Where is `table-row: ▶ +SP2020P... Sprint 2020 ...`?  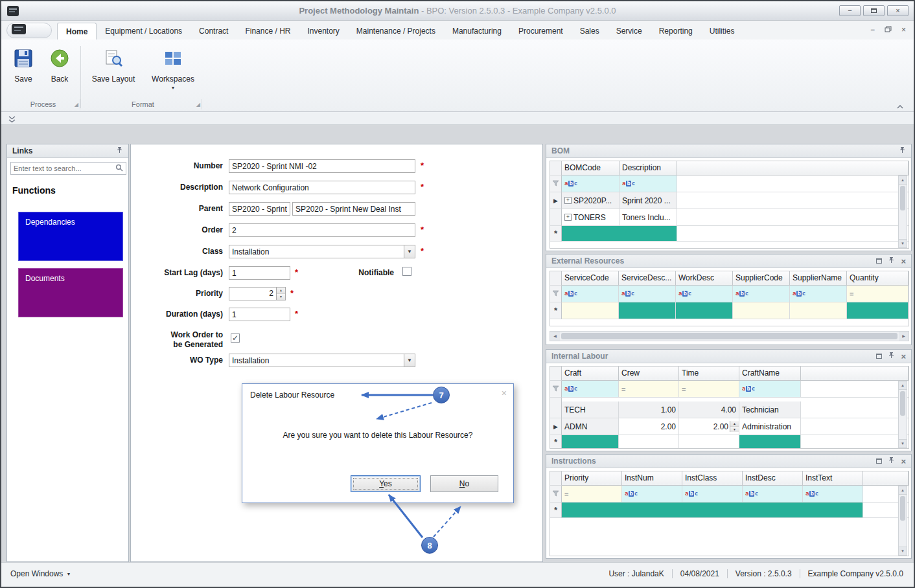 table-row: ▶ +SP2020P... Sprint 2020 ... is located at coordinates (730, 201).